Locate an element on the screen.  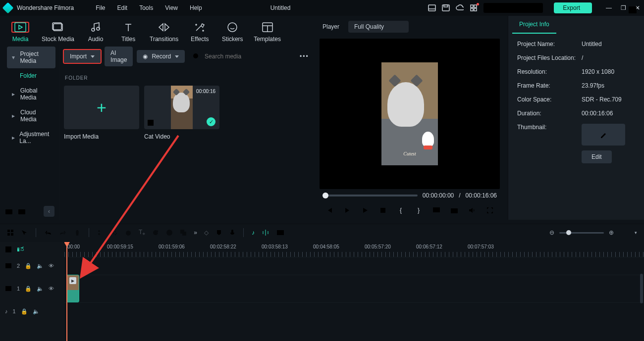
new-bin-icon is located at coordinates (22, 211).